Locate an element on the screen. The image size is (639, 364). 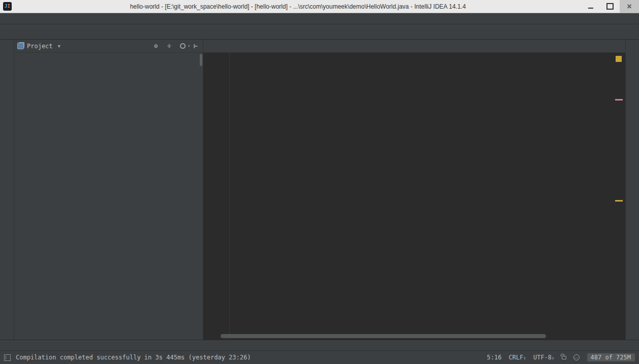
hector-inspector-icon is located at coordinates (576, 357).